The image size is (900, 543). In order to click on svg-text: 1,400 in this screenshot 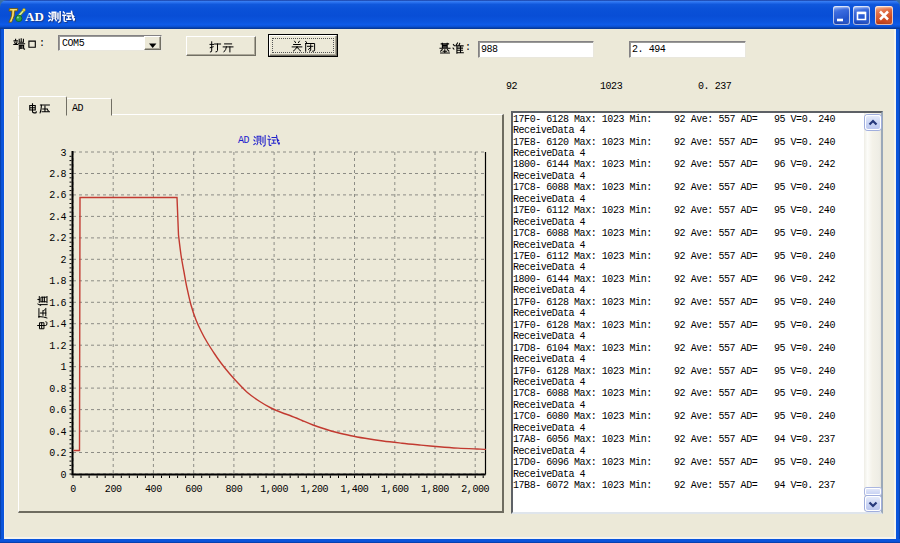, I will do `click(355, 490)`.